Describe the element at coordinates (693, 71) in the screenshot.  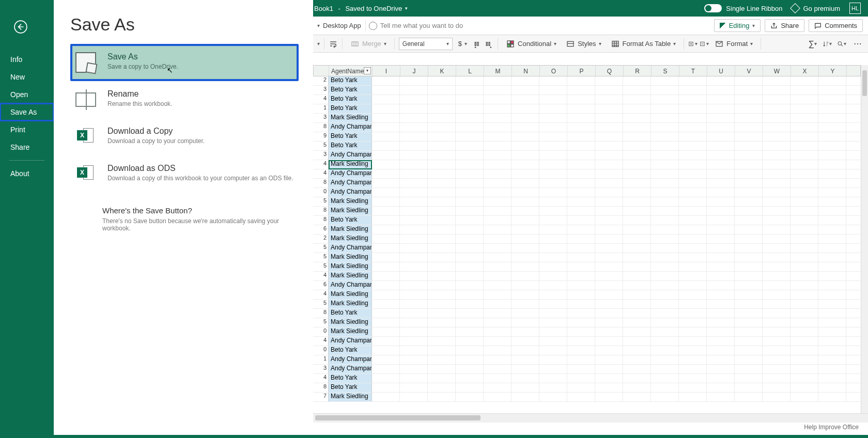
I see `column-header-T: T` at that location.